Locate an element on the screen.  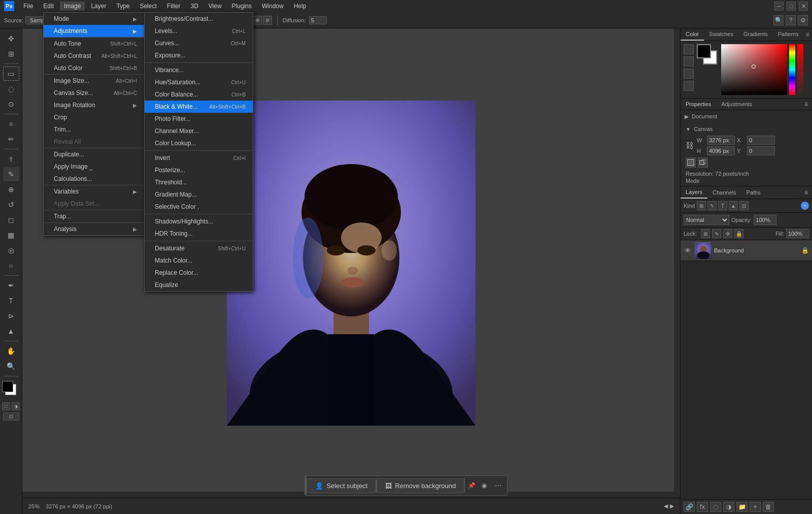
saturation-brightness-box is located at coordinates (754, 70).